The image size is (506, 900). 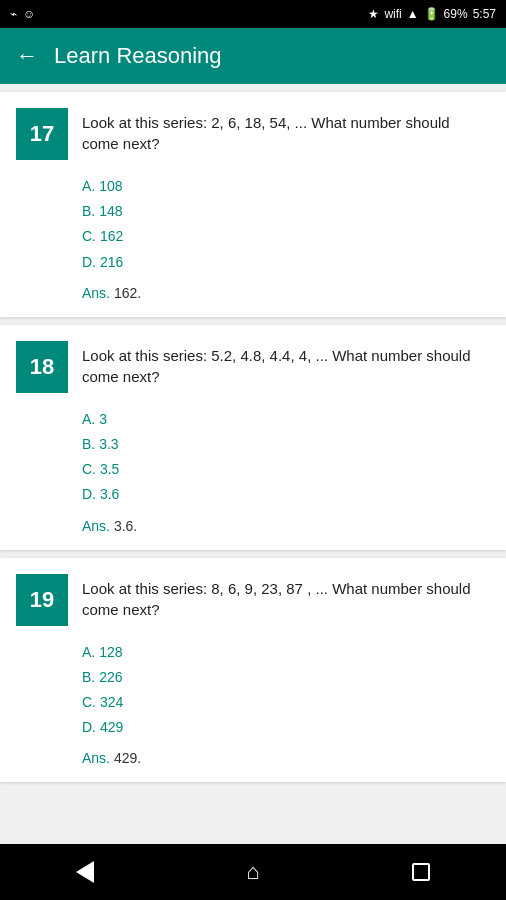 I want to click on wifi-icon: wifi, so click(x=392, y=14).